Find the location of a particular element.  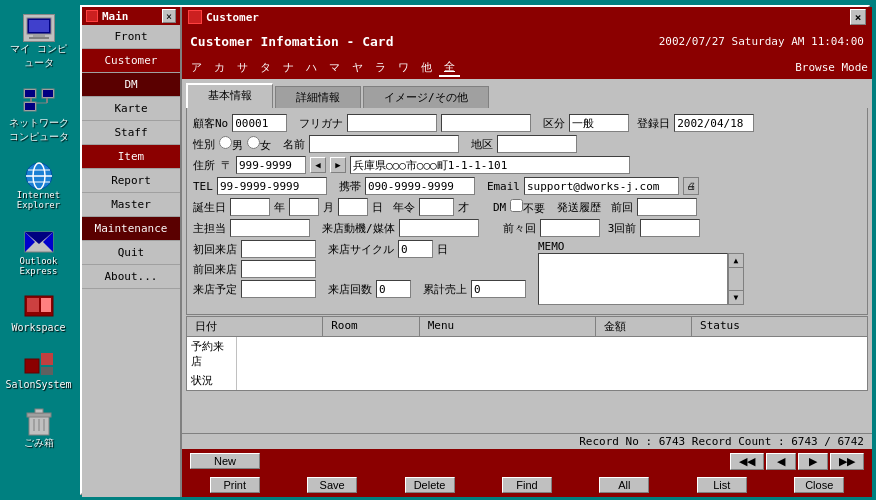

kubun-label: 区分 is located at coordinates (554, 124).